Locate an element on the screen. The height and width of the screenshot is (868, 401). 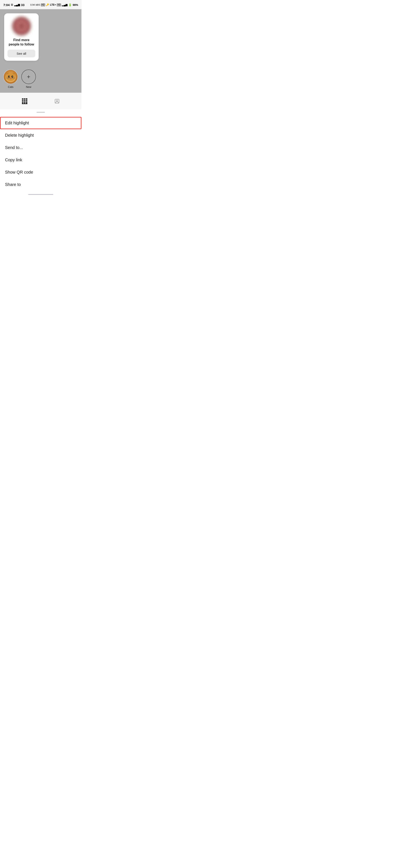
hd-badge1: HD is located at coordinates (43, 5).